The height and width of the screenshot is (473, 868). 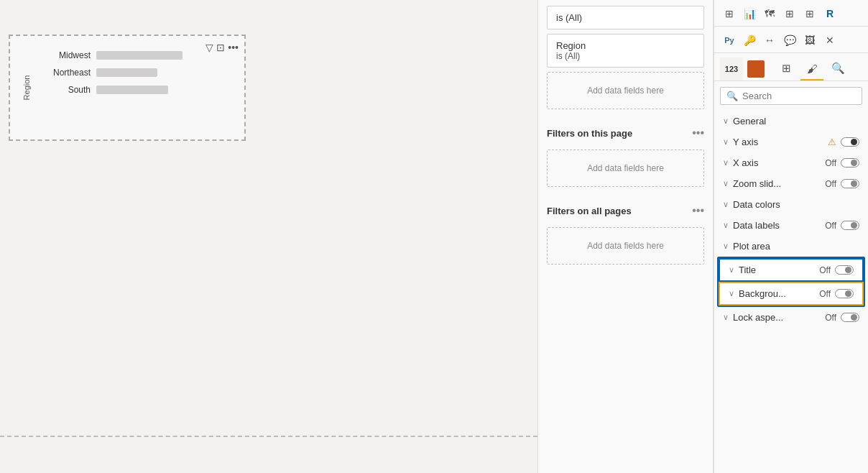 I want to click on background-status: Off, so click(x=825, y=294).